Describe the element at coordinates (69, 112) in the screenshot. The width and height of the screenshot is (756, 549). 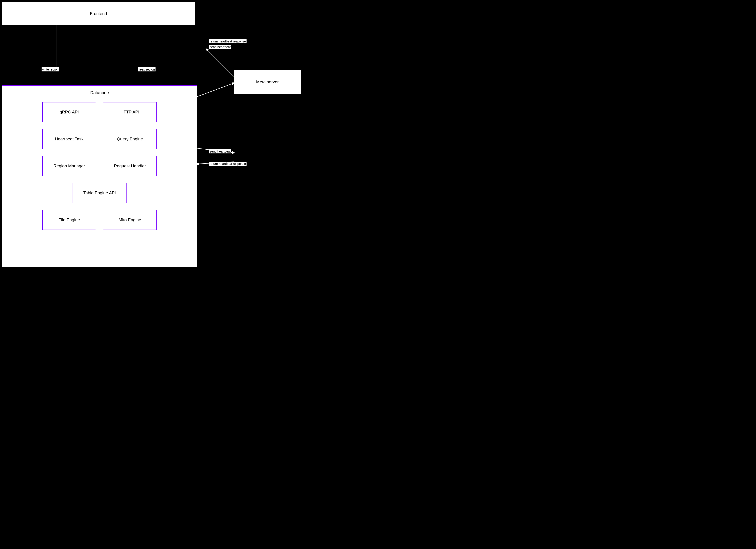
I see `grpc-api-label: gRPC API` at that location.